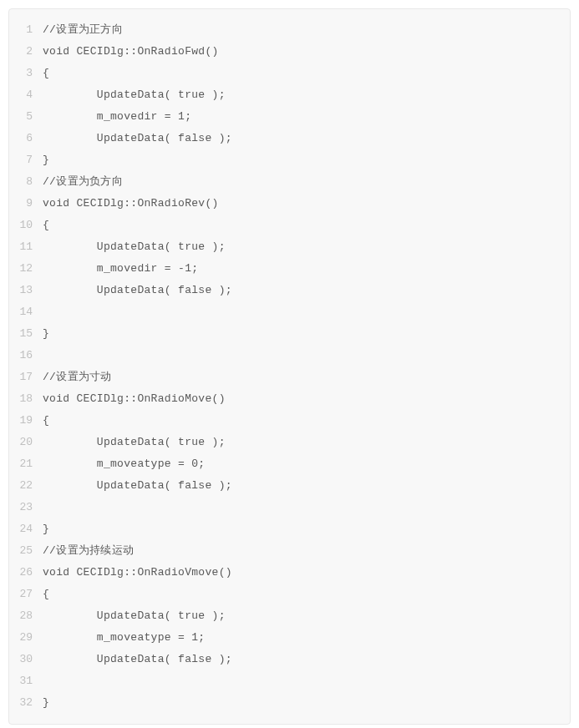 The image size is (579, 728). What do you see at coordinates (289, 291) in the screenshot?
I see `code-line: 13 UpdateData( false );` at bounding box center [289, 291].